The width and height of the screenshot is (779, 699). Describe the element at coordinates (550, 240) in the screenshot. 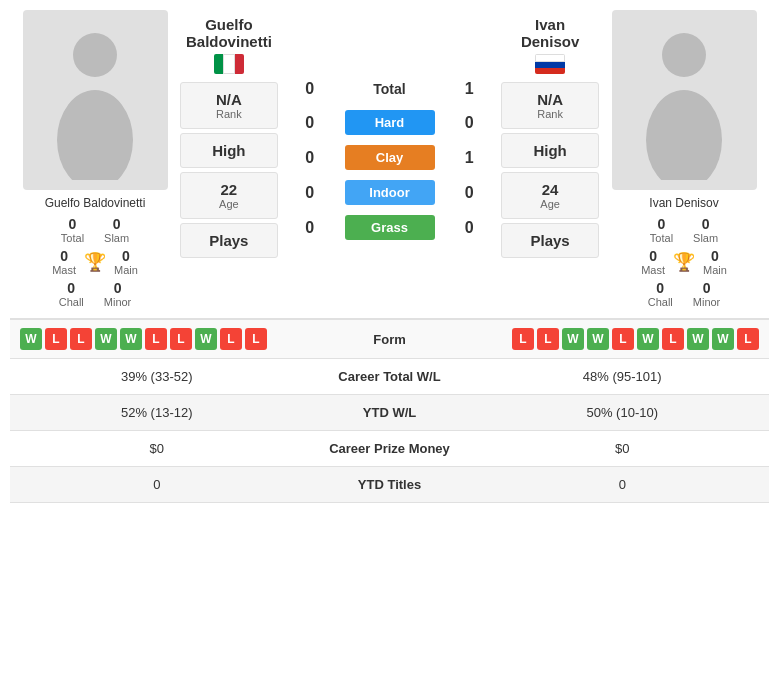

I see `player2-plays-val: Plays` at that location.